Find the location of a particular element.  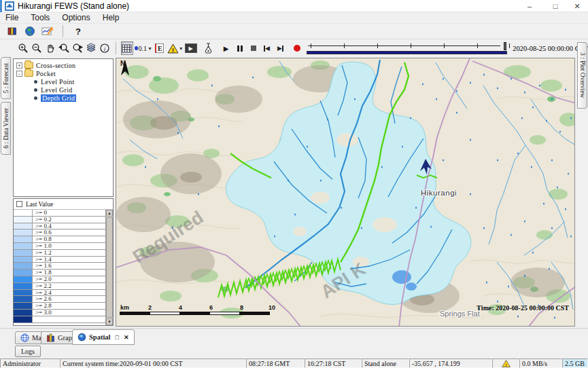

tab-forecast-label: 5 : Forecast is located at coordinates (6, 78).